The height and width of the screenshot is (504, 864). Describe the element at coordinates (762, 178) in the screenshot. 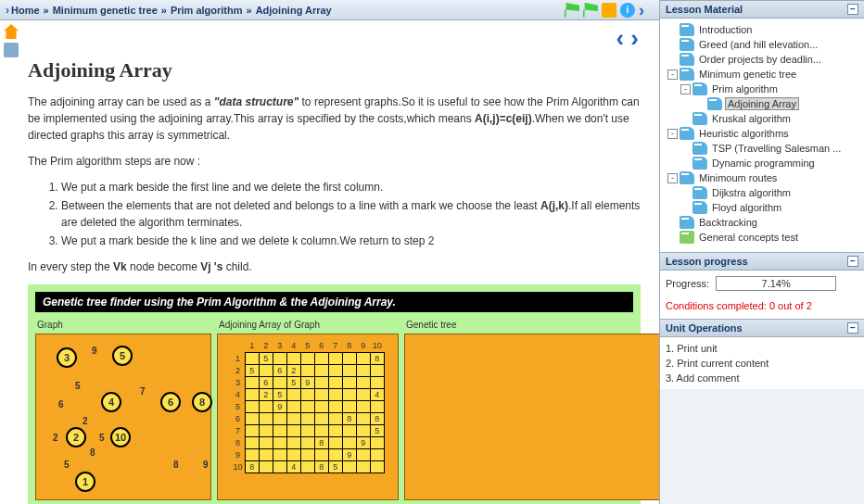

I see `tree-item: -Minimoum routes` at that location.